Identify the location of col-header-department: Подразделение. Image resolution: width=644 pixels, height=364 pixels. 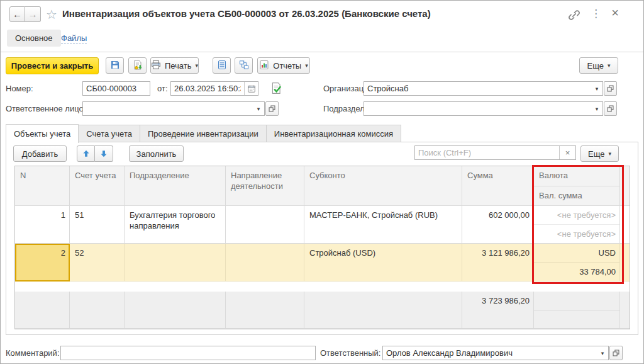
(175, 186).